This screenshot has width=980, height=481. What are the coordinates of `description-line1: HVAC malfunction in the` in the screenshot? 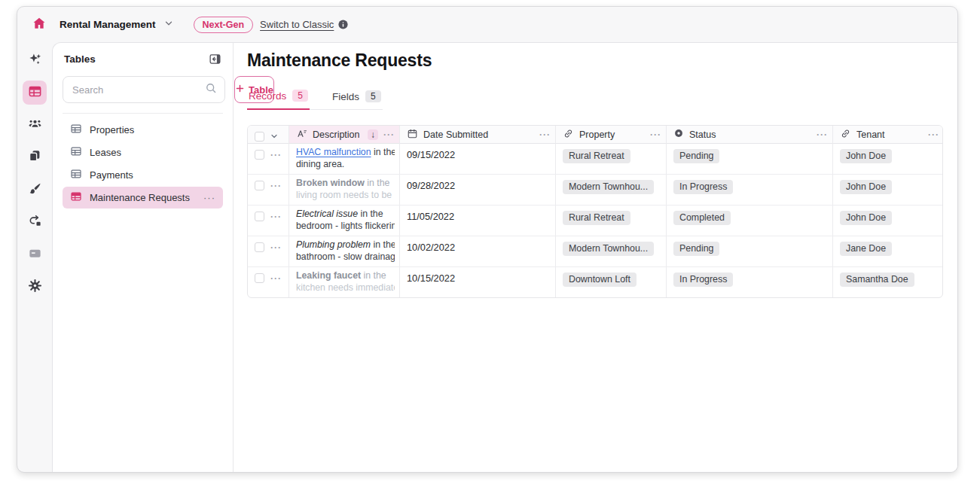 It's located at (345, 153).